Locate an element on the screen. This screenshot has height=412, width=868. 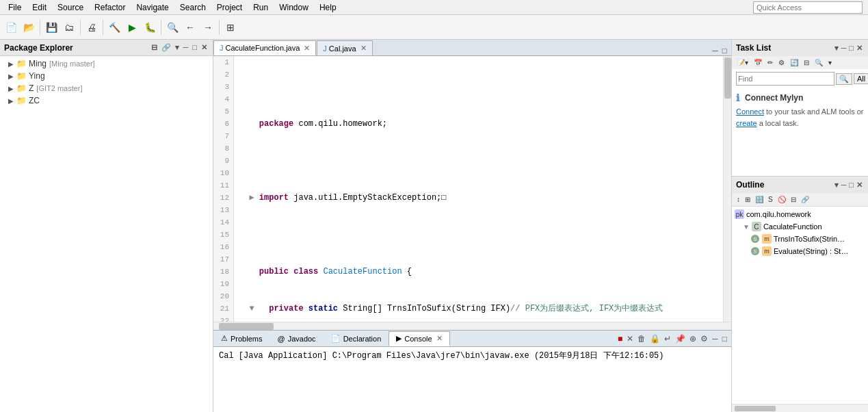
task-list-close-icon: ✕ is located at coordinates (859, 48).